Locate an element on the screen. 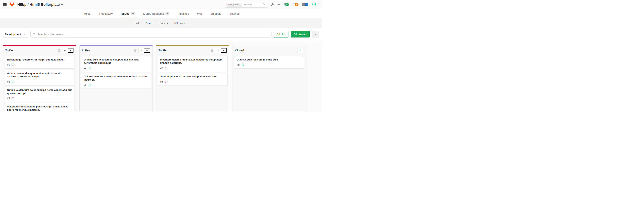 This screenshot has height=223, width=644. milestone-dropdown: Development is located at coordinates (16, 34).